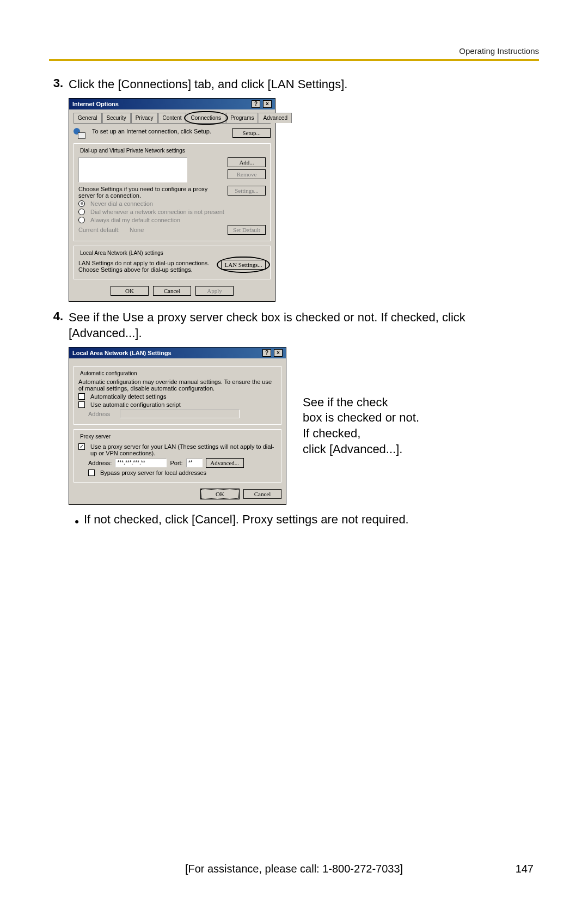  I want to click on apply-button: Apply, so click(215, 291).